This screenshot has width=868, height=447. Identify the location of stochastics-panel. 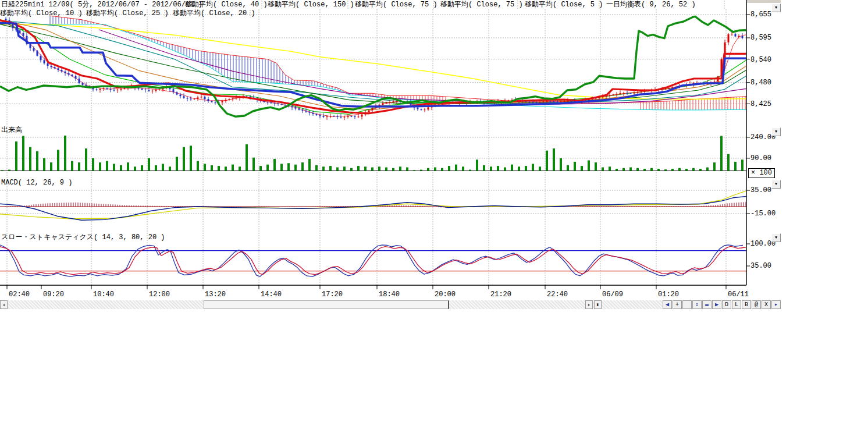
(373, 261).